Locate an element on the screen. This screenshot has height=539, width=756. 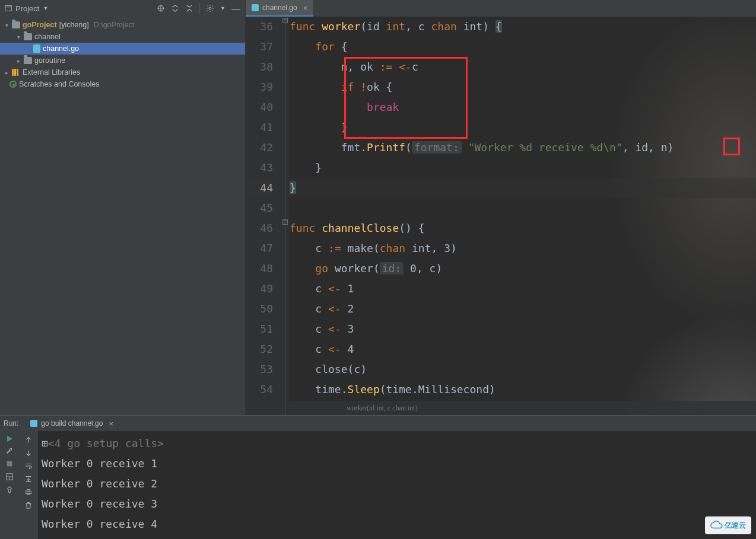
soft-wrap-icon is located at coordinates (28, 466).